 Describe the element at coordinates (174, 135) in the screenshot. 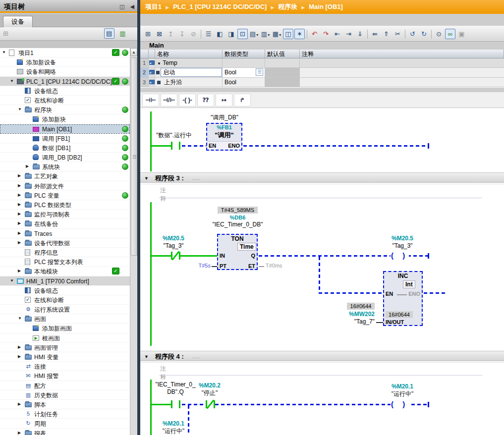

I see `contact-operand: "数据".运行中` at that location.